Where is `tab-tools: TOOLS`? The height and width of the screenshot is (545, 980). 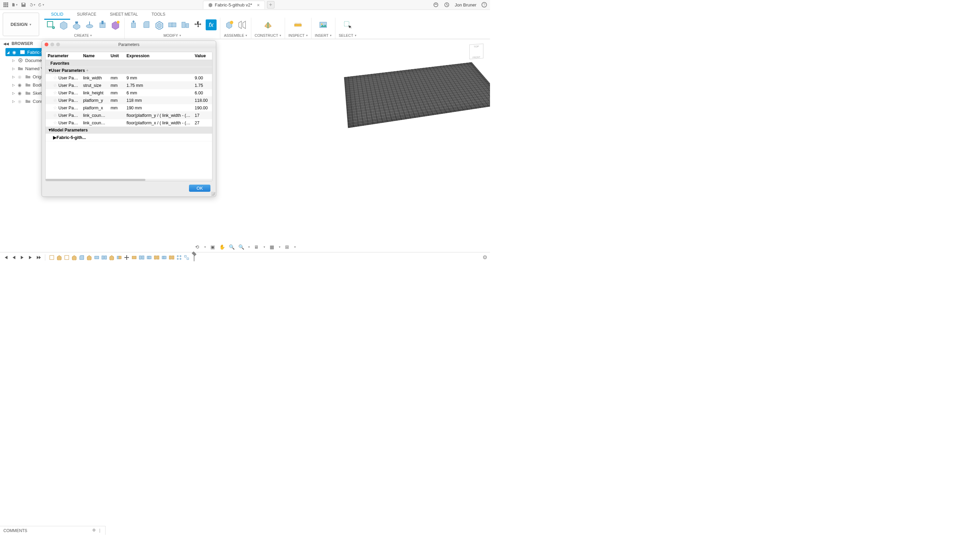 tab-tools: TOOLS is located at coordinates (158, 15).